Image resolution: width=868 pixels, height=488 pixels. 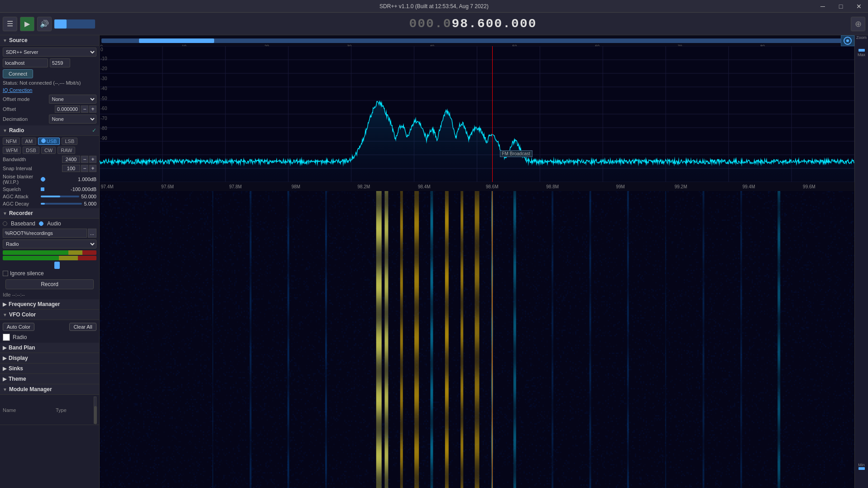 What do you see at coordinates (19, 327) in the screenshot?
I see `auto-color-button: Auto Color` at bounding box center [19, 327].